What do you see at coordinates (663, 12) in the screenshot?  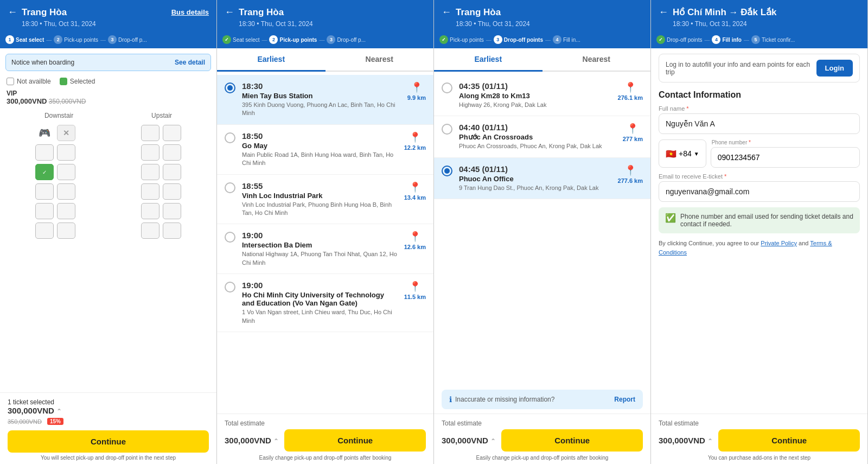 I see `back-arrow-4: ←` at bounding box center [663, 12].